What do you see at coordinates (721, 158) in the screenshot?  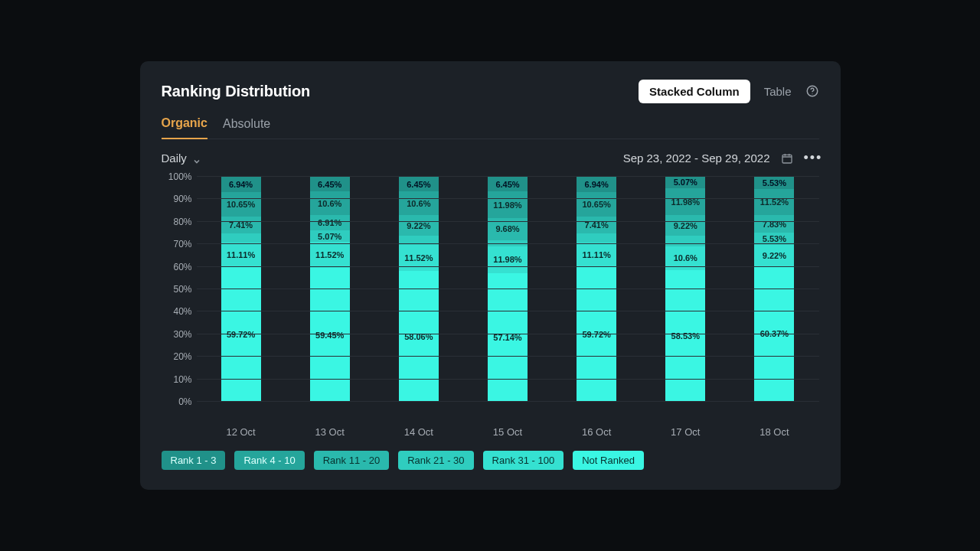 I see `toolbar-right: Sep 23, 2022 - Sep 29, 2022 •••` at bounding box center [721, 158].